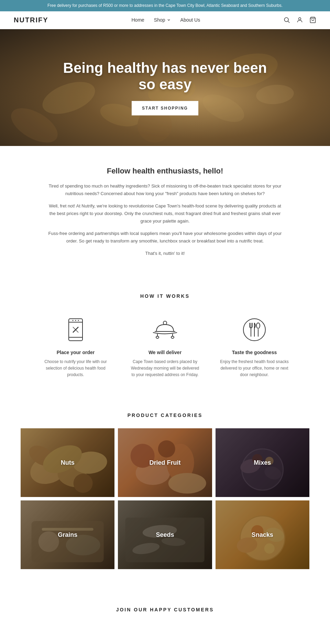  Describe the element at coordinates (165, 237) in the screenshot. I see `about-p3: Fuss-free ordering and partnerships with…` at that location.